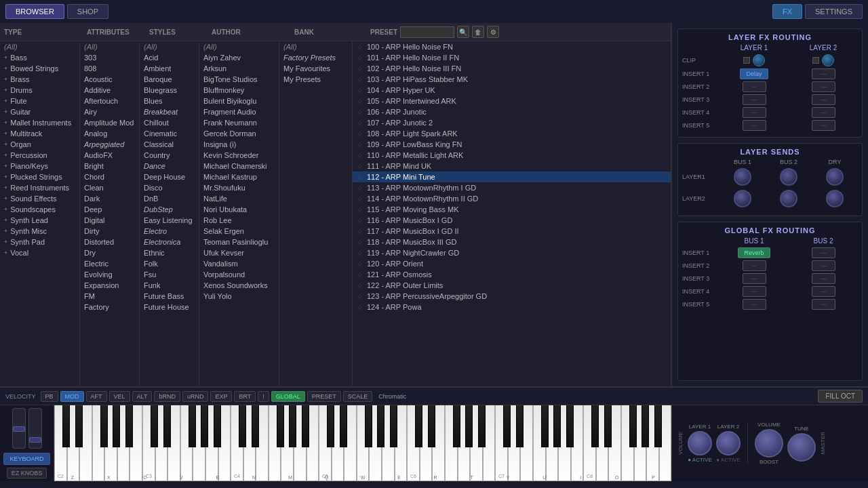 The image size is (868, 488). I want to click on author-list-item: Yuli Yolo, so click(239, 296).